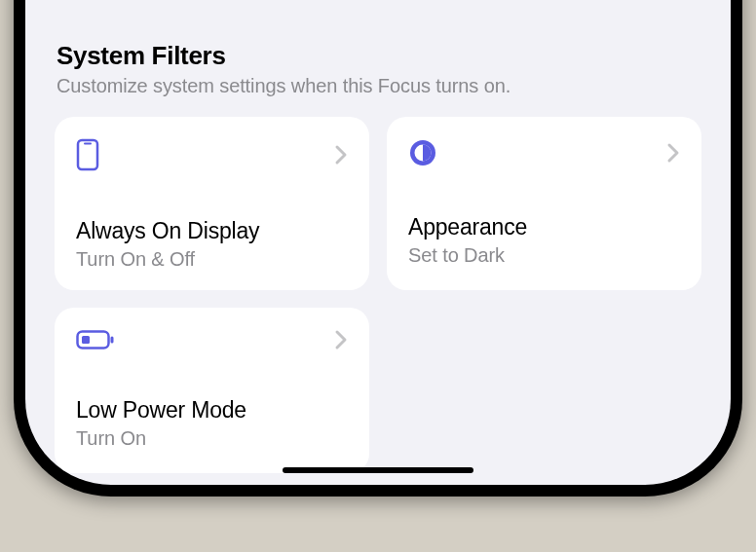 The image size is (756, 552). I want to click on appearance-icon, so click(423, 153).